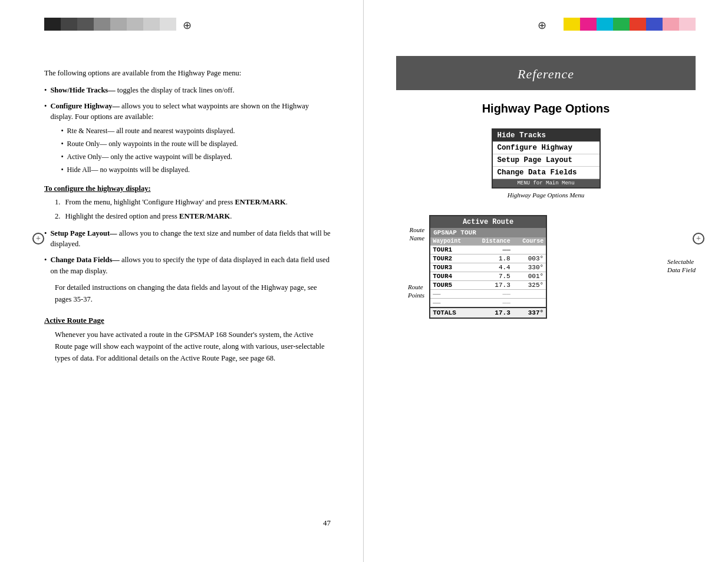 This screenshot has height=562, width=728. Describe the element at coordinates (488, 222) in the screenshot. I see `rt-header: Active Route` at that location.